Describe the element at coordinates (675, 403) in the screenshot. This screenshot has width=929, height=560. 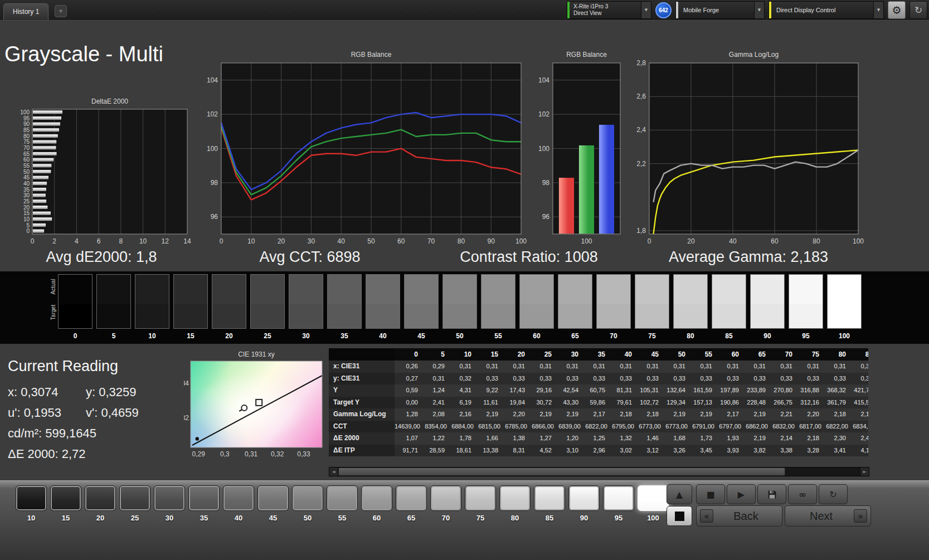
I see `table-cell: 129,34` at that location.